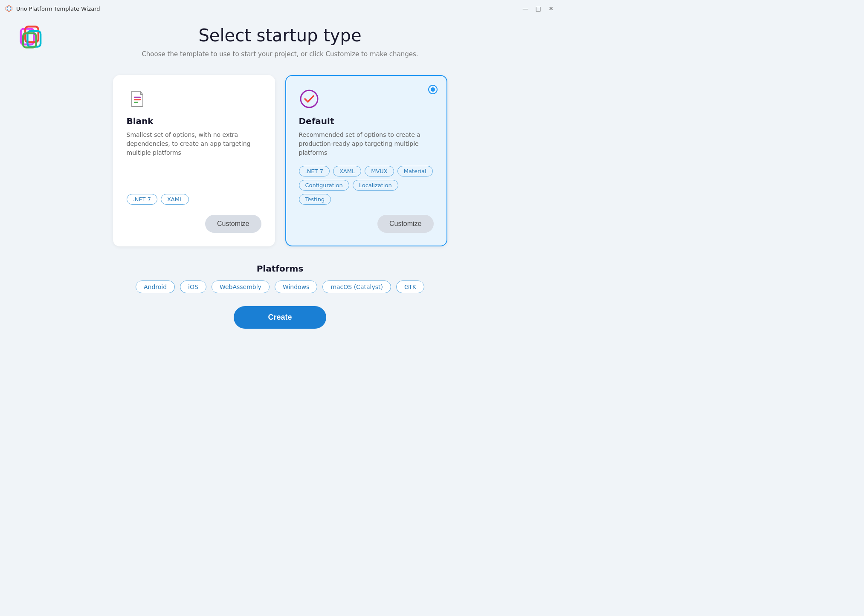 This screenshot has width=864, height=616. Describe the element at coordinates (194, 200) in the screenshot. I see `blank-card-tags: .NET 7 XAML` at that location.